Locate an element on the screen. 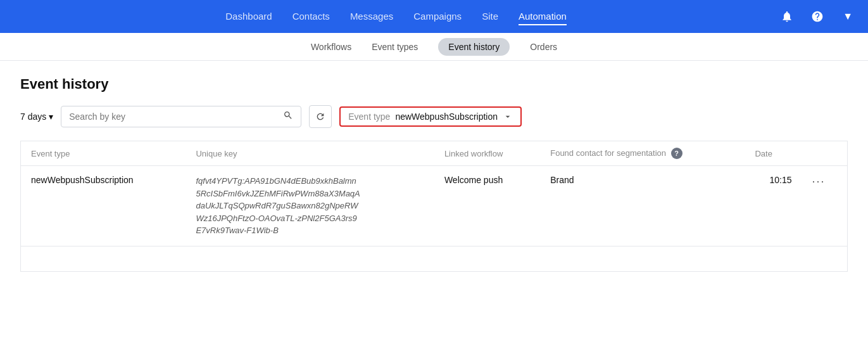 This screenshot has width=868, height=339. cell-actions: ··· is located at coordinates (825, 207).